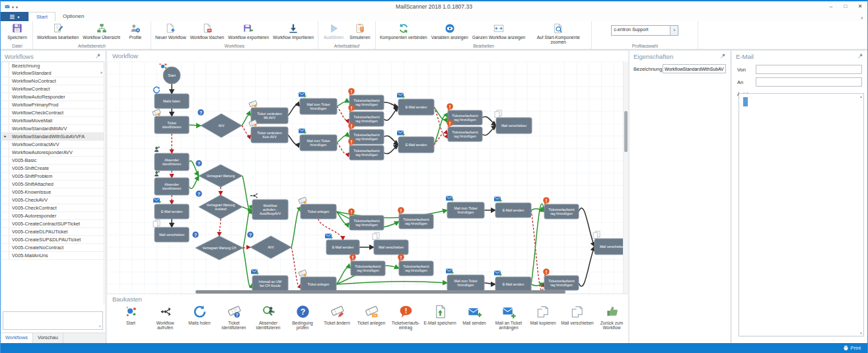  Describe the element at coordinates (53, 216) in the screenshot. I see `workflow-row: V005-Autoresponder` at that location.